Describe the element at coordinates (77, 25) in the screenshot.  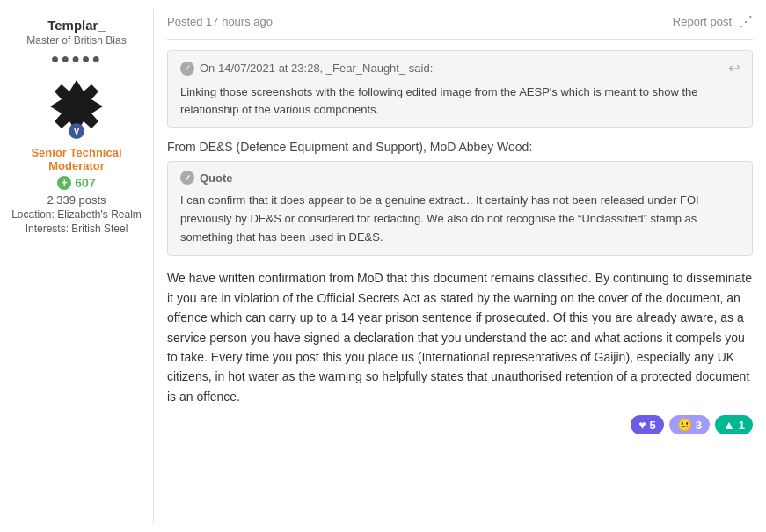
I see `username: Templar_` at that location.